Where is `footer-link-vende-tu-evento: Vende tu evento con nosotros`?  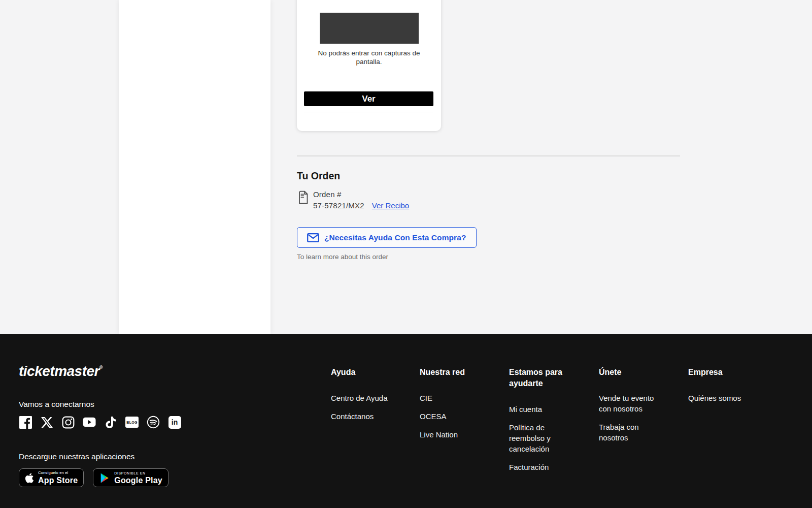 footer-link-vende-tu-evento: Vende tu evento con nosotros is located at coordinates (632, 403).